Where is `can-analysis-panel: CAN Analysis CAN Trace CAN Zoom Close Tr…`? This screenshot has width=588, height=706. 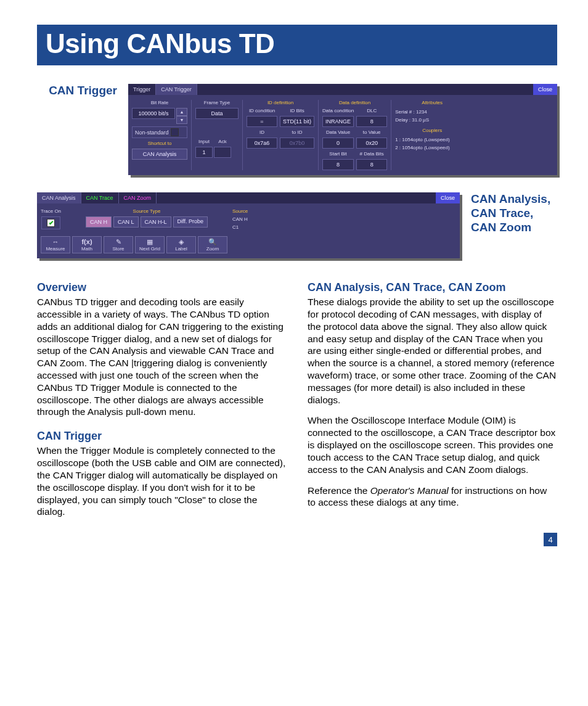
can-analysis-panel: CAN Analysis CAN Trace CAN Zoom Close Tr… is located at coordinates (248, 226).